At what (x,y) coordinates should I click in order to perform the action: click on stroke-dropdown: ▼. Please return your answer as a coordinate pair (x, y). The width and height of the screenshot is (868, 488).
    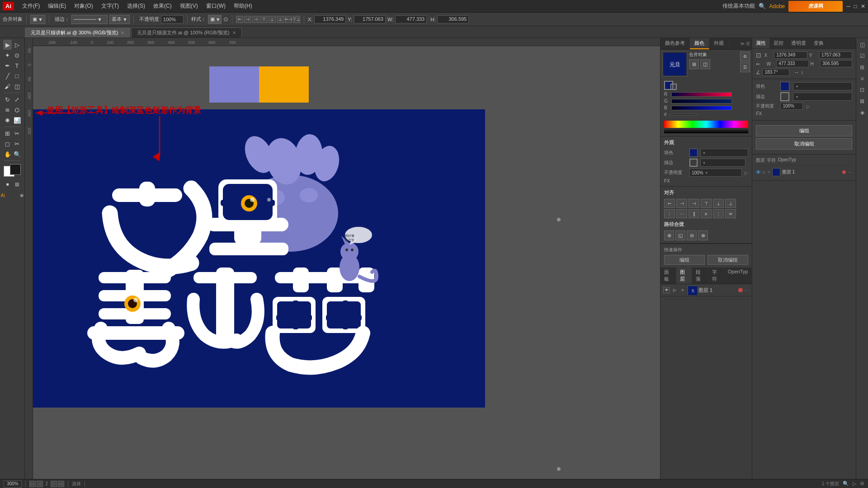
    Looking at the image, I should click on (90, 19).